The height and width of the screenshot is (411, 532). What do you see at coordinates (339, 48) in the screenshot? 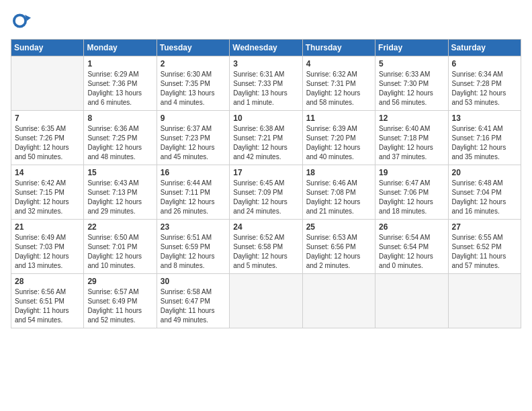
I see `day-header-thursday: Thursday` at bounding box center [339, 48].